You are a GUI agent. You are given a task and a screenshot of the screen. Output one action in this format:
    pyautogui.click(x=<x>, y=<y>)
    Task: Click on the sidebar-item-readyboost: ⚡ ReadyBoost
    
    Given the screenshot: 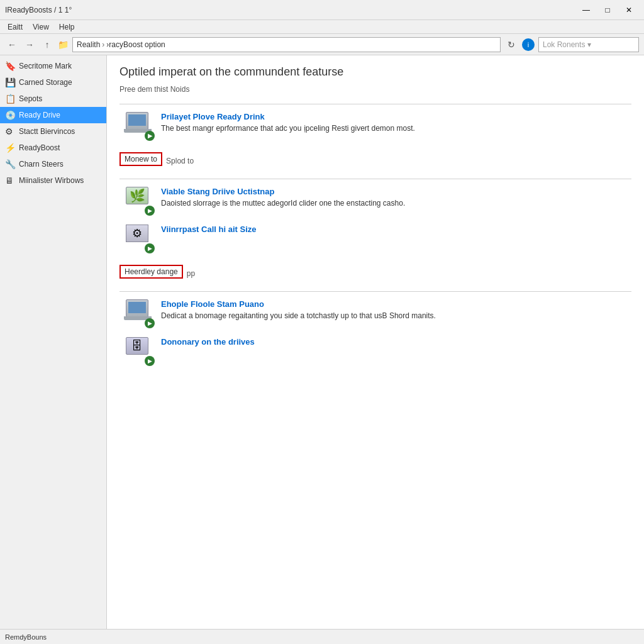 What is the action you would take?
    pyautogui.click(x=53, y=148)
    